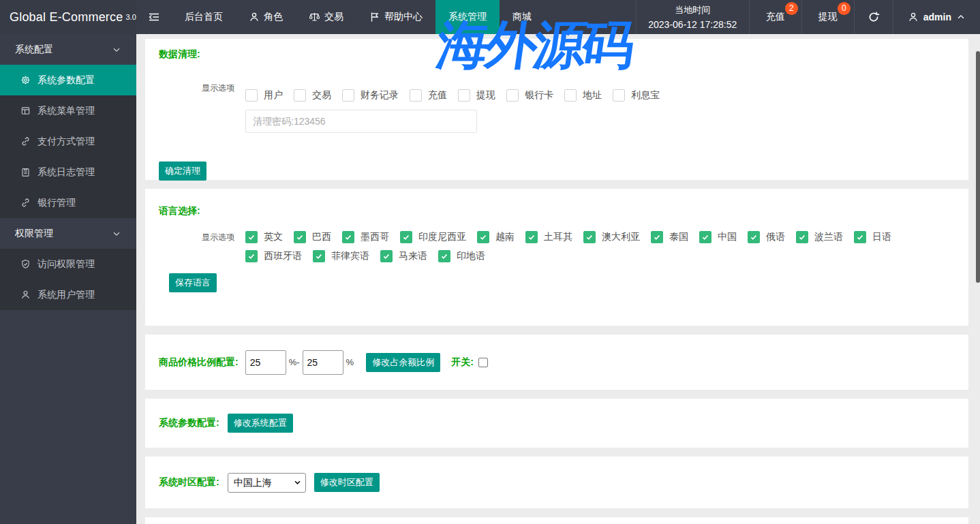 This screenshot has height=524, width=980. Describe the element at coordinates (264, 95) in the screenshot. I see `data-clean-option-checkbox: 用户` at that location.